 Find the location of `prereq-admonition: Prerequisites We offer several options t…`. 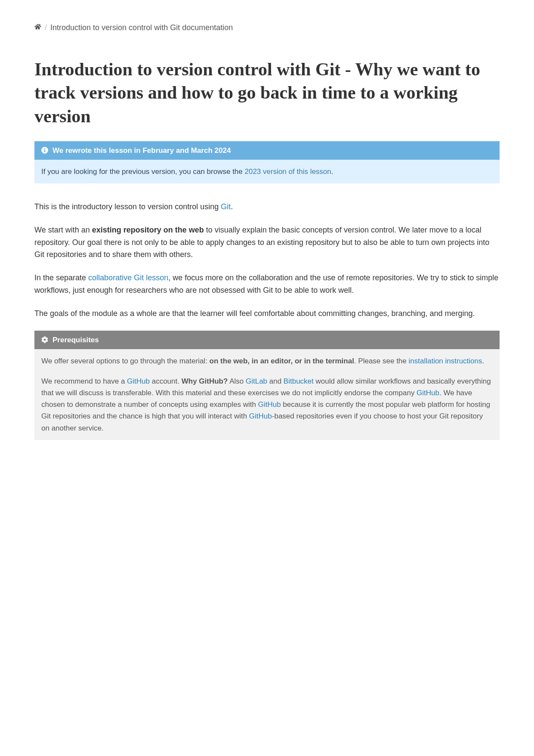

prereq-admonition: Prerequisites We offer several options t… is located at coordinates (267, 385).